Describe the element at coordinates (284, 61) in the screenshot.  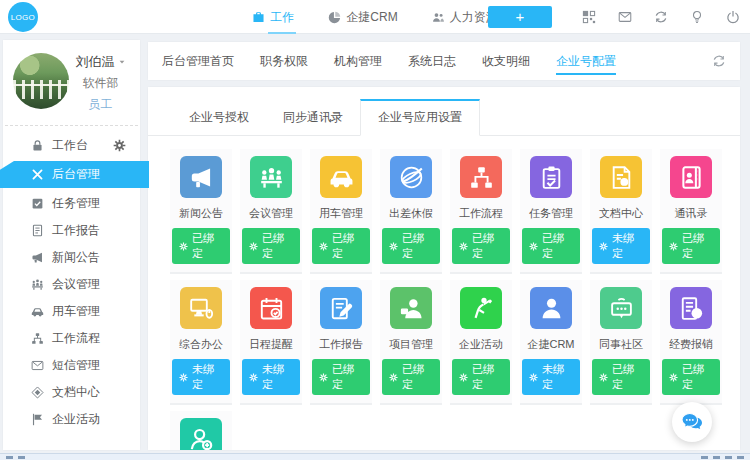
I see `tab-duty-permissions: 职务权限` at that location.